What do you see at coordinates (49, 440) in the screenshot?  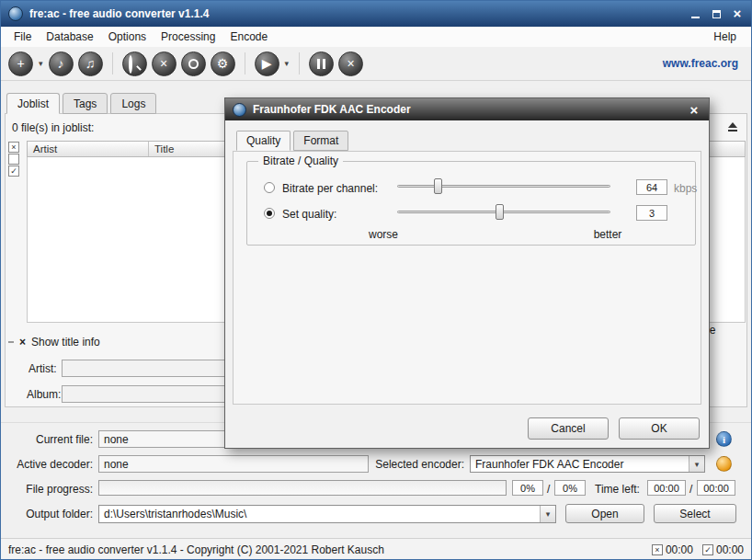 I see `current-file-label: Current file:` at bounding box center [49, 440].